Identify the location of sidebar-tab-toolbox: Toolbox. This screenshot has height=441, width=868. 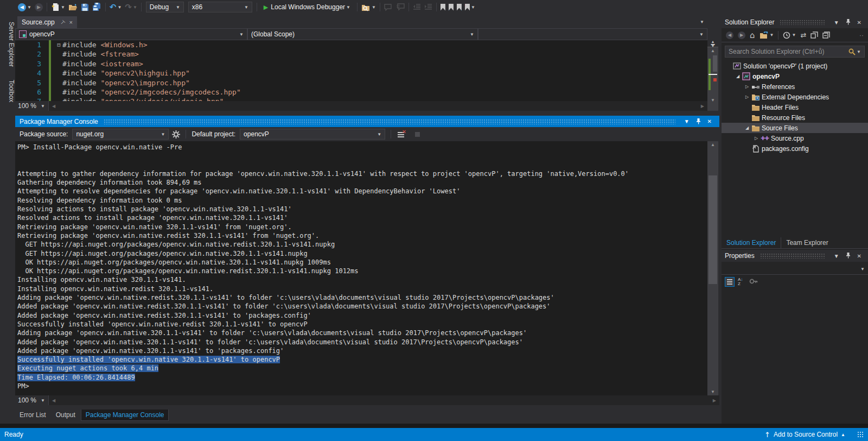
(8, 91).